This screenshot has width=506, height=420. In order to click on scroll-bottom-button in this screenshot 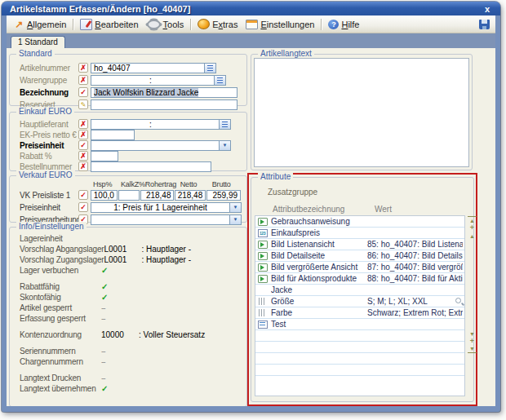, I will do `click(472, 349)`.